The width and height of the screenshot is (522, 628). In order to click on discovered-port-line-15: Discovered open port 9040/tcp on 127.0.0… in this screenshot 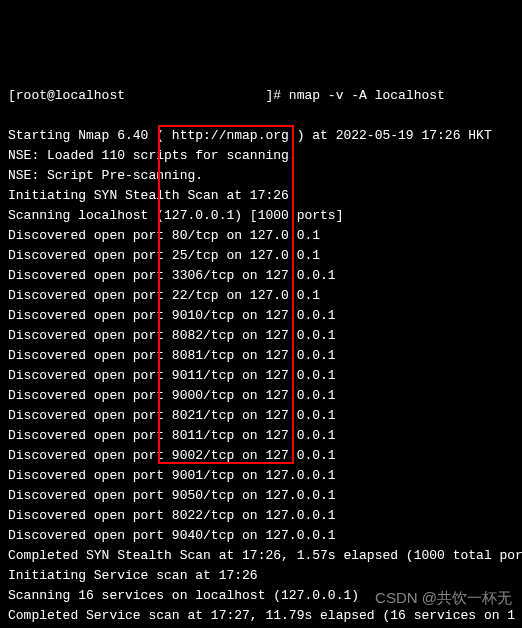, I will do `click(261, 536)`.